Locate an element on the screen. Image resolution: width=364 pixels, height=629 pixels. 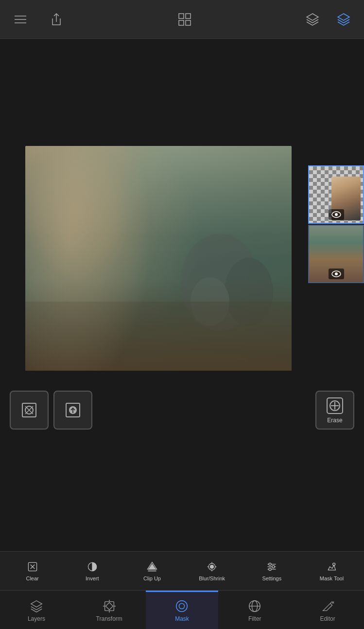
layers-stack-icon is located at coordinates (312, 19).